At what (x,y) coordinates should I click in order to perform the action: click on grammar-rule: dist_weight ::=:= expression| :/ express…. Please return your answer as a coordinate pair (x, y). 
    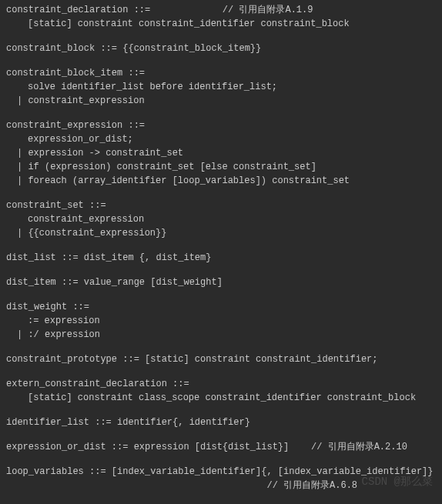
    Looking at the image, I should click on (221, 321).